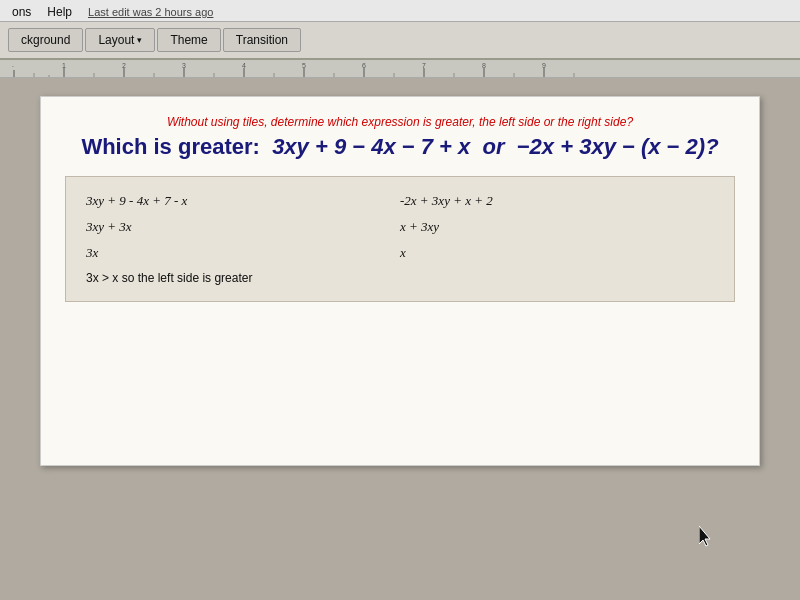  I want to click on menu-ons: ons, so click(22, 12).